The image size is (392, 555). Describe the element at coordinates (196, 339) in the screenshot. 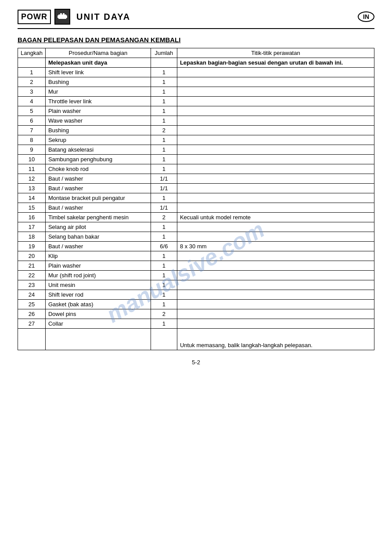

I see `footer-row: Untuk memasang, balik langkah-langkah pe…` at that location.